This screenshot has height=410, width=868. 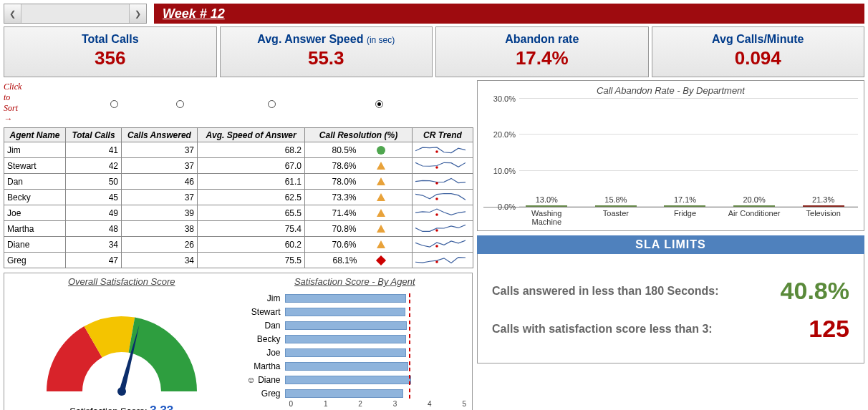 I want to click on cell-resolution: 80.5%, so click(x=359, y=150).